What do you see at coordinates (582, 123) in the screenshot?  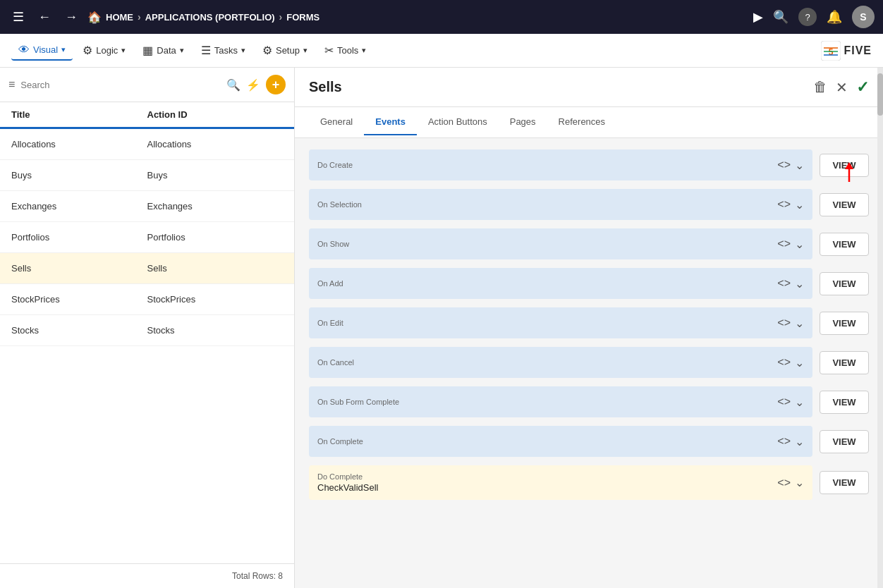 I see `tab-references: References` at bounding box center [582, 123].